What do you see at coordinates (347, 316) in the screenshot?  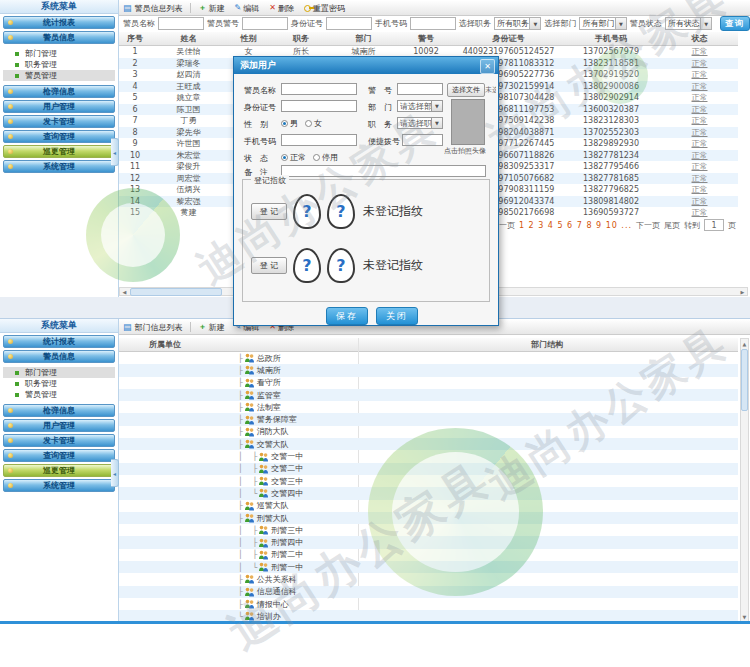 I see `save-button: 保存` at bounding box center [347, 316].